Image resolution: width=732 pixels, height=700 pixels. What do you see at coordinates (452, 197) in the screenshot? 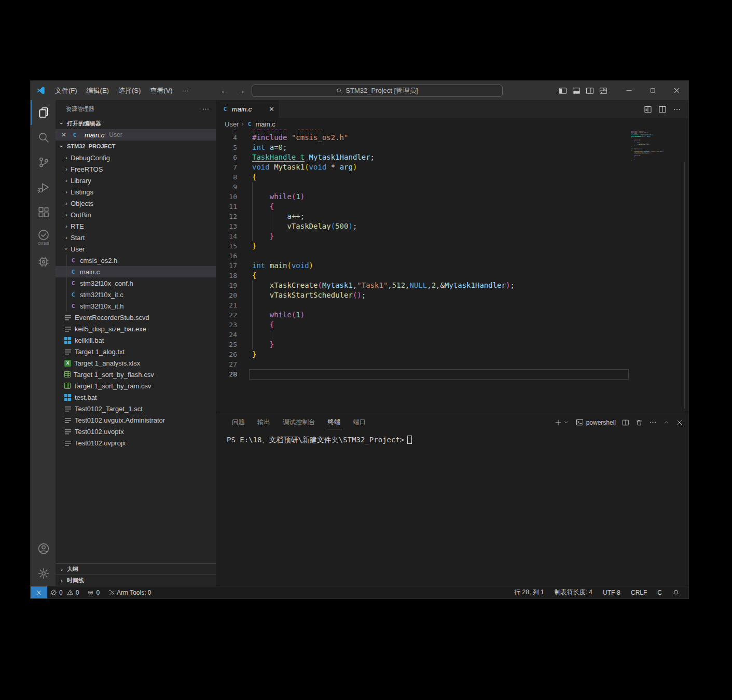
I see `code-line-10: 10 while(1)` at bounding box center [452, 197].